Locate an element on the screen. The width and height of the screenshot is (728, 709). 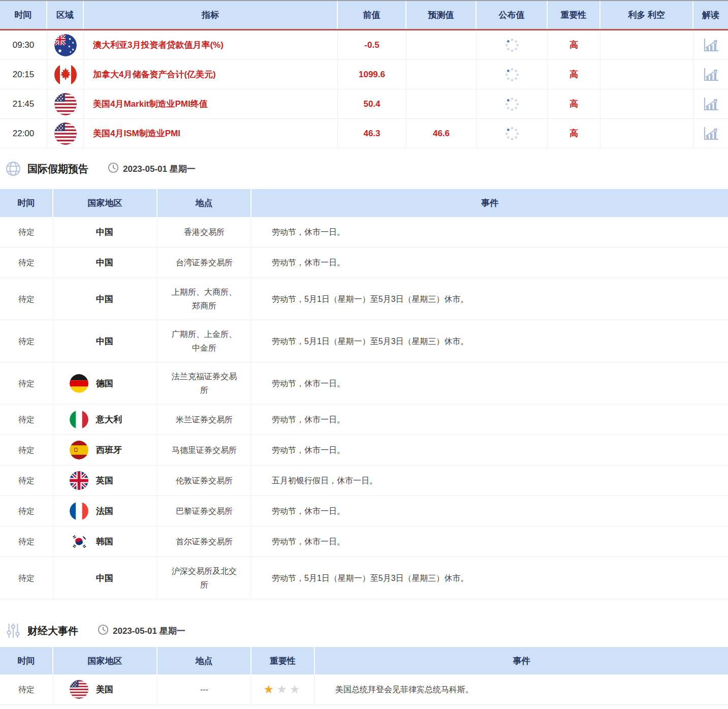
place-value: 香港交易所 is located at coordinates (204, 232).